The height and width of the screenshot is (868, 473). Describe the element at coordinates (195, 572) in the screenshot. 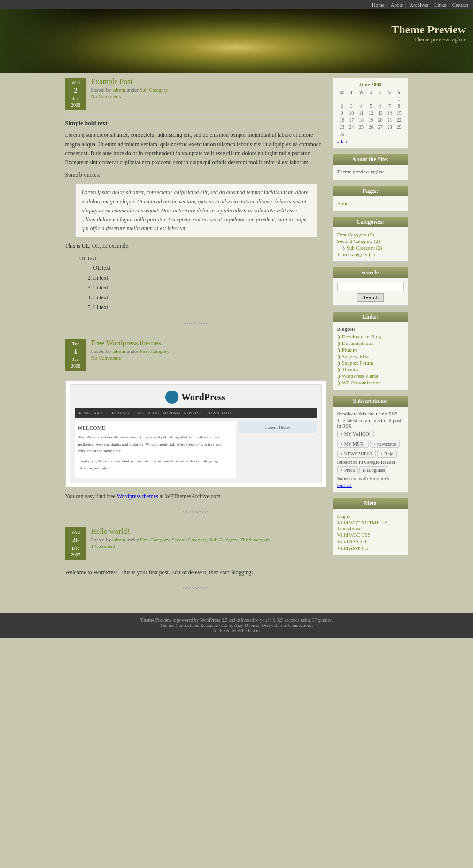

I see `post-content-text: Welcome to WordPress. This is your first…` at that location.